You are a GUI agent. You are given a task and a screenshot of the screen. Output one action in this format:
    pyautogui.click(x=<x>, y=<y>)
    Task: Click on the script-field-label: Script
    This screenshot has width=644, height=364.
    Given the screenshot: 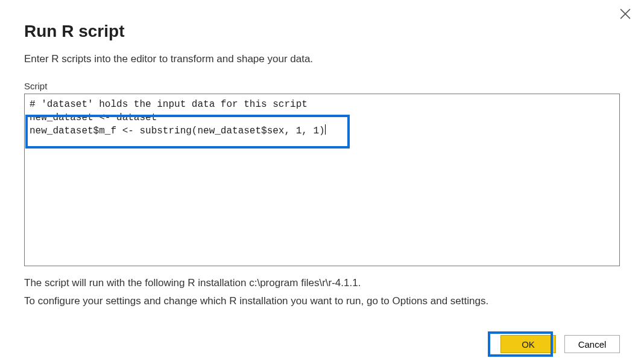 What is the action you would take?
    pyautogui.click(x=322, y=86)
    